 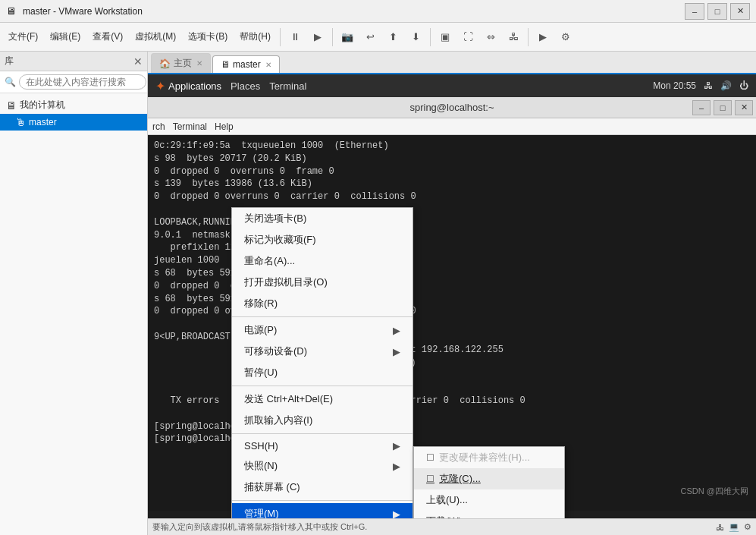 What do you see at coordinates (65, 36) in the screenshot?
I see `menu-edit: 编辑(E)` at bounding box center [65, 36].